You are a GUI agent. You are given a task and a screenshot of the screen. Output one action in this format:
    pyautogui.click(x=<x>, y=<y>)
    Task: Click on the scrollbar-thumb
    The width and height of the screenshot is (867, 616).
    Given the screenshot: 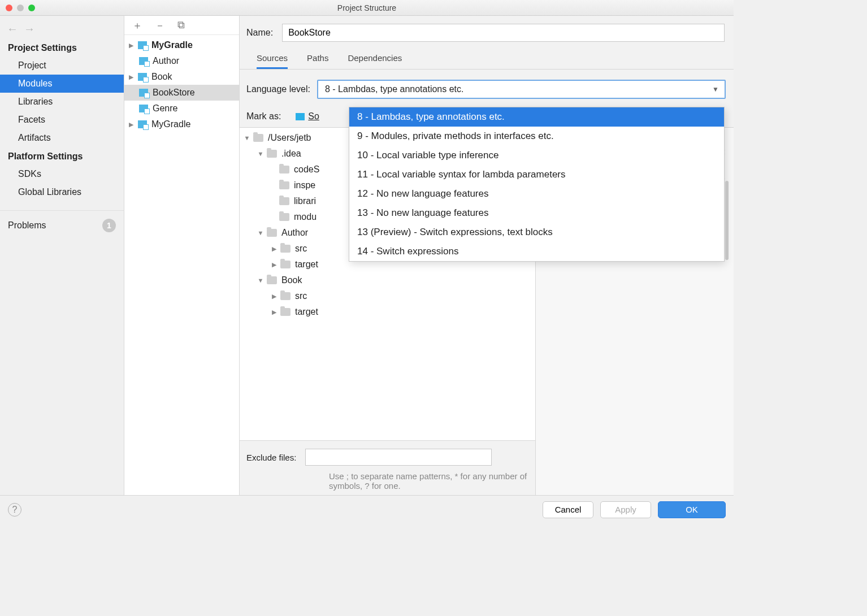 What is the action you would take?
    pyautogui.click(x=727, y=220)
    